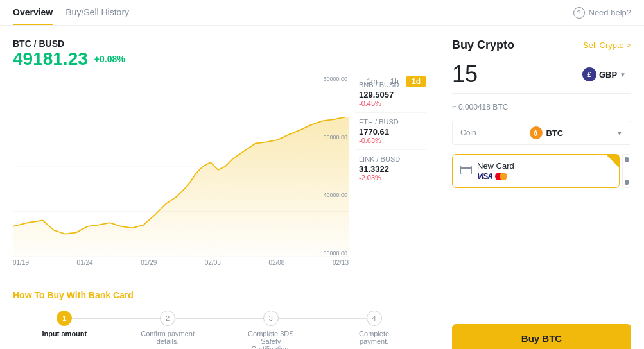 This screenshot has width=644, height=349. Describe the element at coordinates (579, 13) in the screenshot. I see `help-icon: ?` at that location.